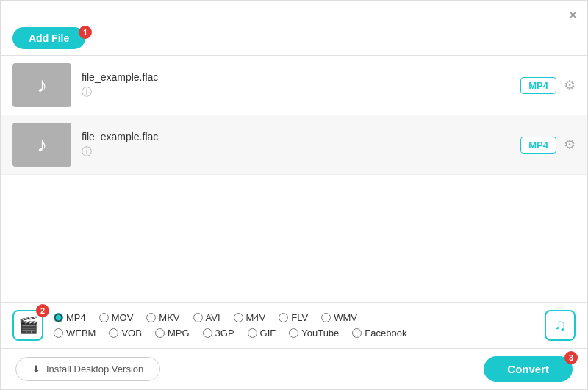 This screenshot has height=390, width=588. I want to click on action-bar: ⬇ Install Desktop Version Convert 3, so click(294, 369).